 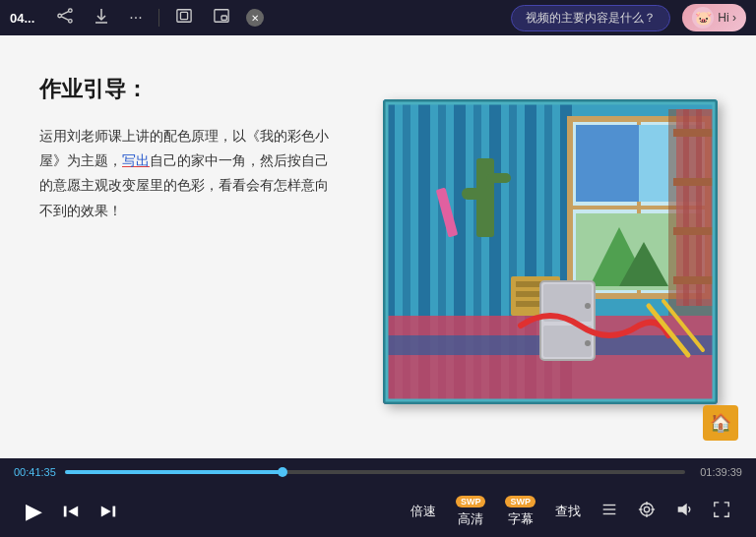 What do you see at coordinates (378, 18) in the screenshot?
I see `top-bar: 04... ··· ✕ 视频的主要内容是什么？ 🐷 Hi ›` at bounding box center [378, 18].